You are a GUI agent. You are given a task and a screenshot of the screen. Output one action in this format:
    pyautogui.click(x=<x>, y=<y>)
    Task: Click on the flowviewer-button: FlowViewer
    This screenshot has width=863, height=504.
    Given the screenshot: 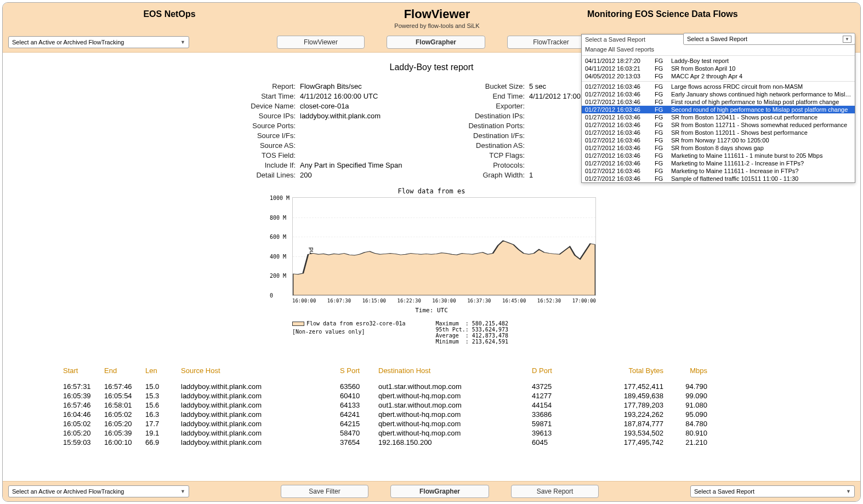 What is the action you would take?
    pyautogui.click(x=321, y=42)
    